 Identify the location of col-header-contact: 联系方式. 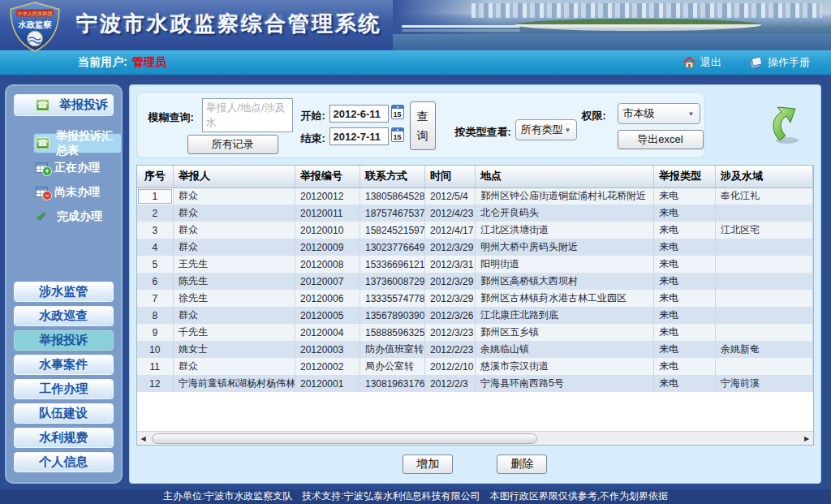
(393, 177).